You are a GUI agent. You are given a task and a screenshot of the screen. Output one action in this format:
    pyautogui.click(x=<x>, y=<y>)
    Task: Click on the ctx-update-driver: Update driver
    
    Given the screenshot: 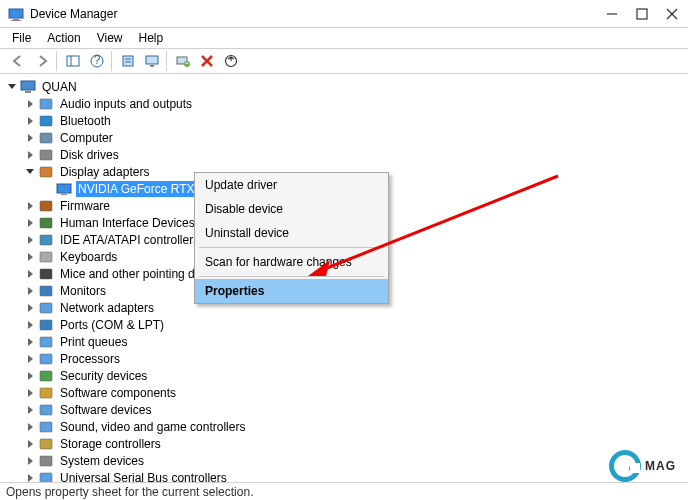 What is the action you would take?
    pyautogui.click(x=292, y=185)
    